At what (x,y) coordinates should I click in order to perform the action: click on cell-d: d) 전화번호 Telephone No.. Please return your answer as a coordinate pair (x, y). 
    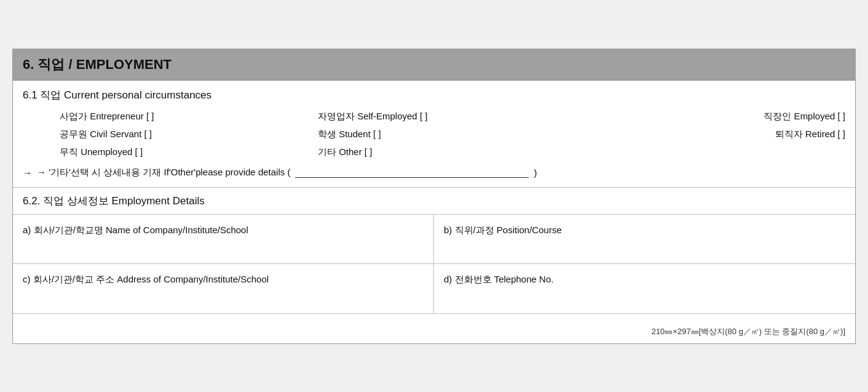
    Looking at the image, I should click on (644, 289).